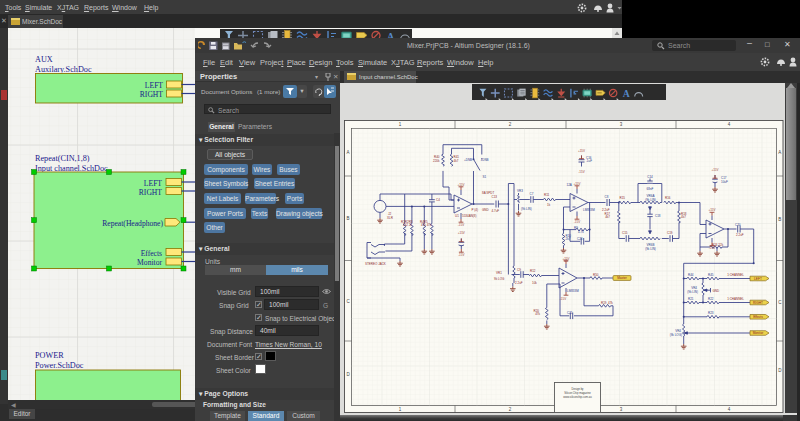 This screenshot has height=421, width=800. I want to click on svg-text: C23, so click(580, 239).